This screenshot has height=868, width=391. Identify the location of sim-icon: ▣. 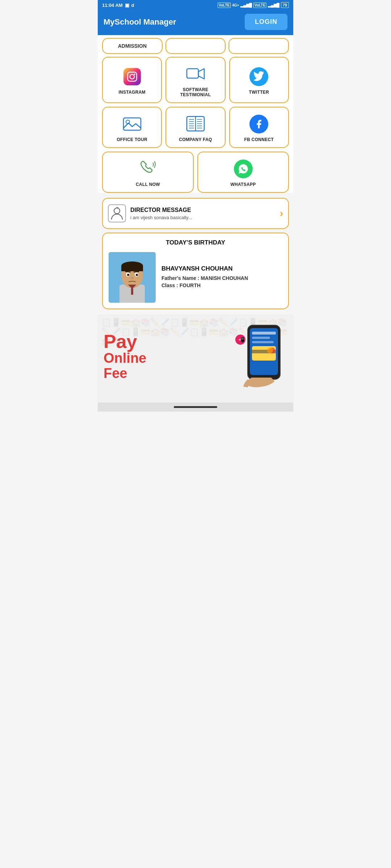
(127, 5).